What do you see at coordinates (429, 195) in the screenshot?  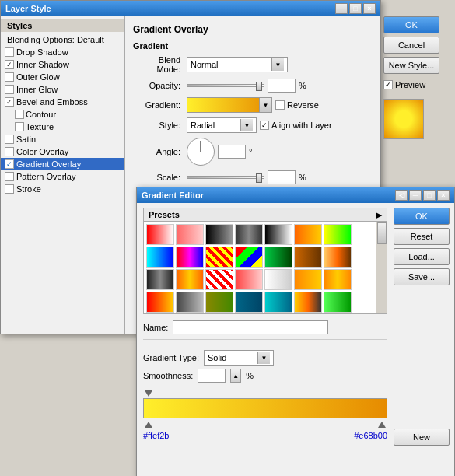 I see `ge-restore-btn: □` at bounding box center [429, 195].